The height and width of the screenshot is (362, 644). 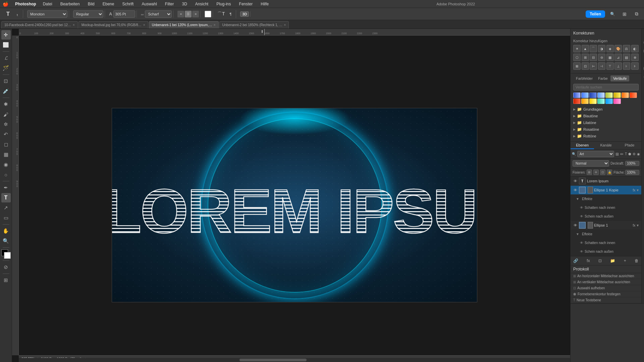 What do you see at coordinates (17, 14) in the screenshot?
I see `text-orientation-icon: ₜ` at bounding box center [17, 14].